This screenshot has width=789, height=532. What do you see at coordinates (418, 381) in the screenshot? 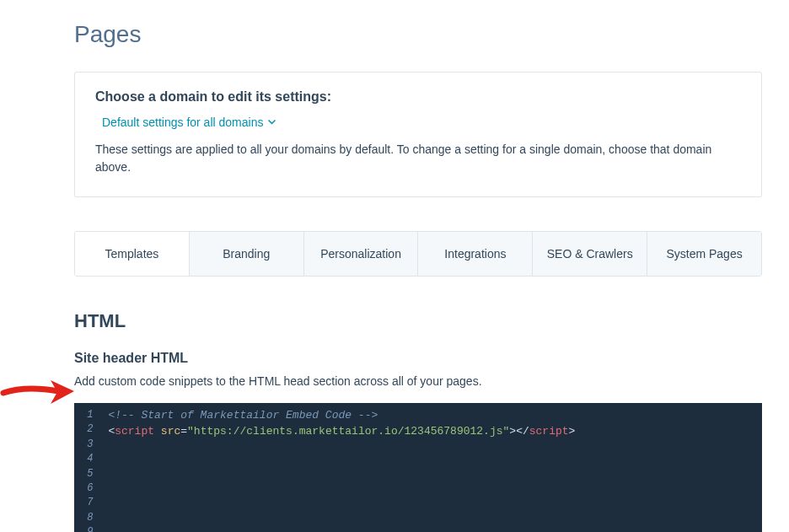
I see `site-header-desc: Add custom code snippets to the HTML hea…` at bounding box center [418, 381].